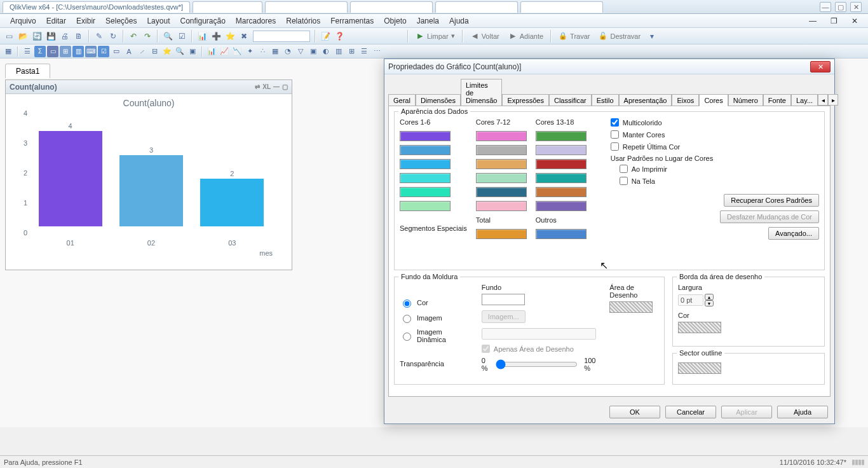  Describe the element at coordinates (691, 300) in the screenshot. I see `width-field` at that location.